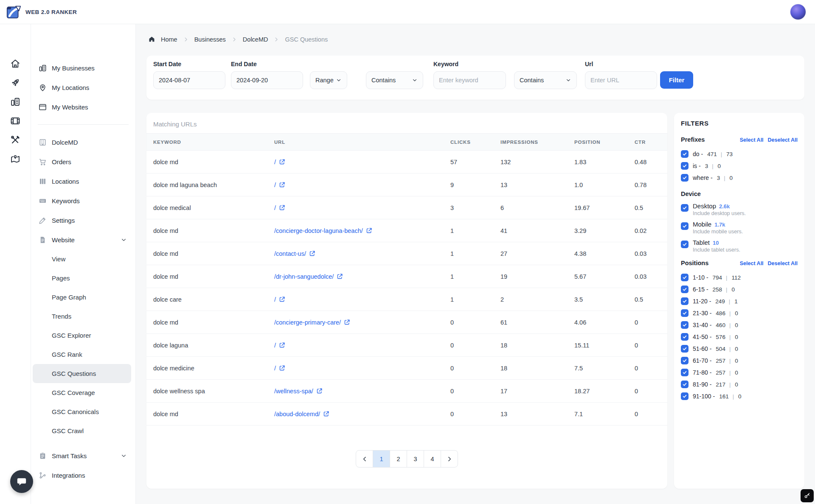  What do you see at coordinates (604, 300) in the screenshot?
I see `cell-position: 3.5` at bounding box center [604, 300].